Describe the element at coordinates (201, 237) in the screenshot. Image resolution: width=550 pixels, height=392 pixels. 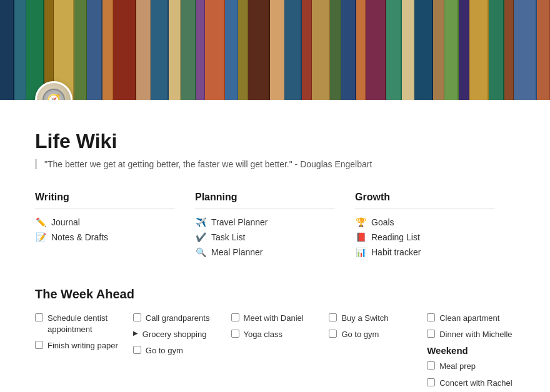
I see `check-icon: ✔️` at that location.